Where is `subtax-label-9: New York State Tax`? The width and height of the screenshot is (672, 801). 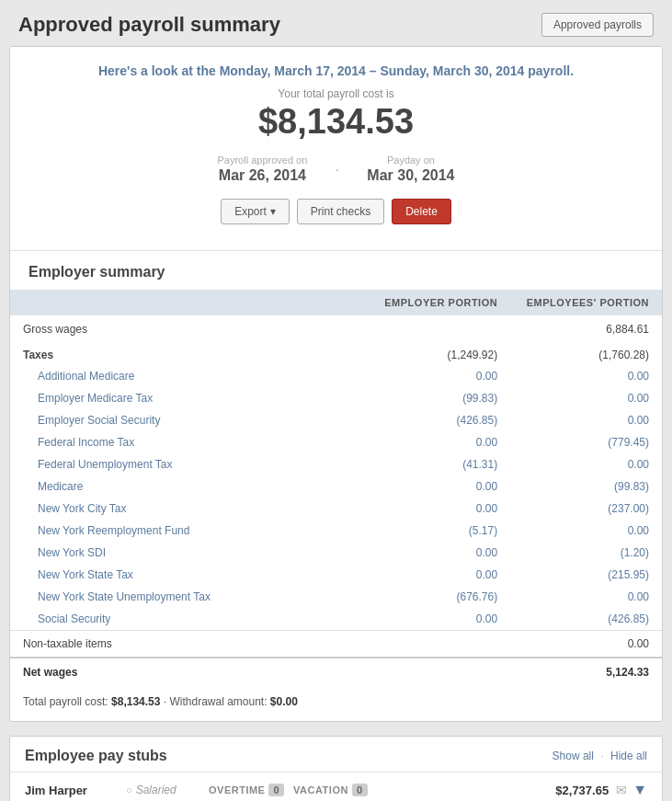 subtax-label-9: New York State Tax is located at coordinates (189, 575).